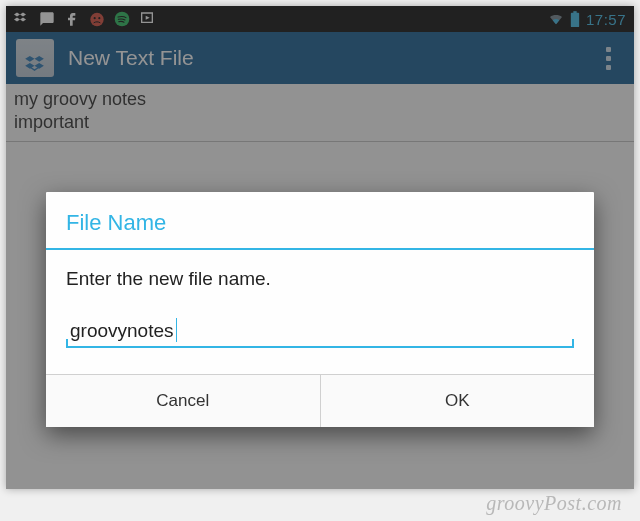  I want to click on text-cursor, so click(176, 330).